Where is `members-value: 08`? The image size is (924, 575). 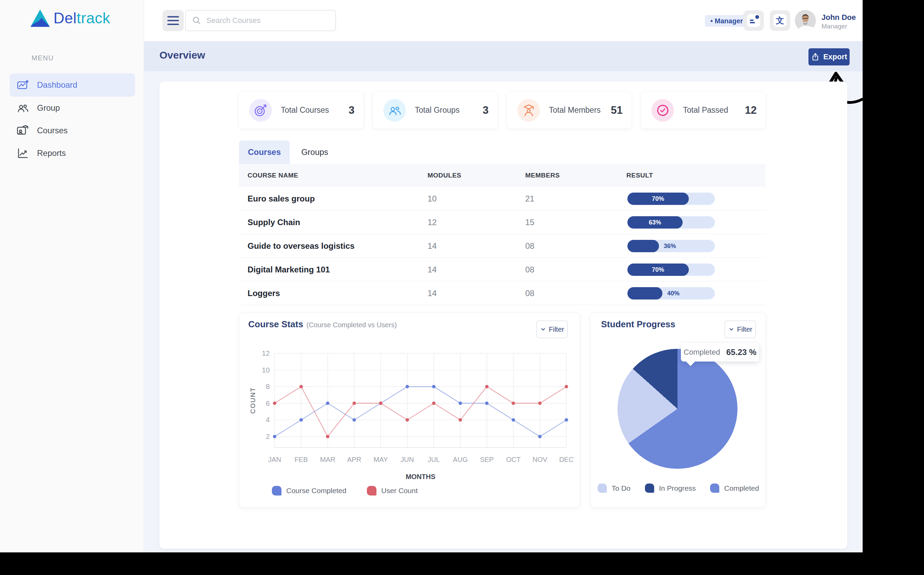 members-value: 08 is located at coordinates (530, 246).